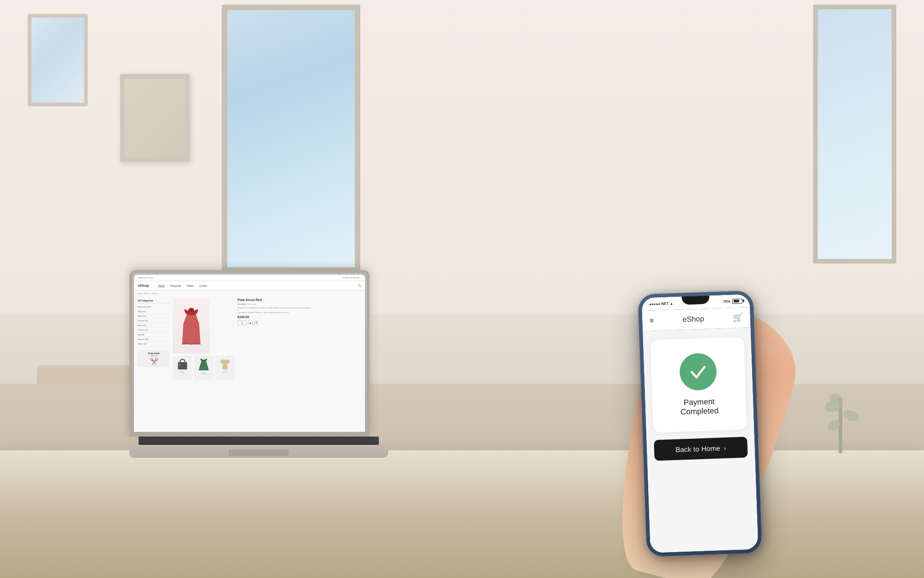  I want to click on product-content: Bags Dresses, so click(267, 363).